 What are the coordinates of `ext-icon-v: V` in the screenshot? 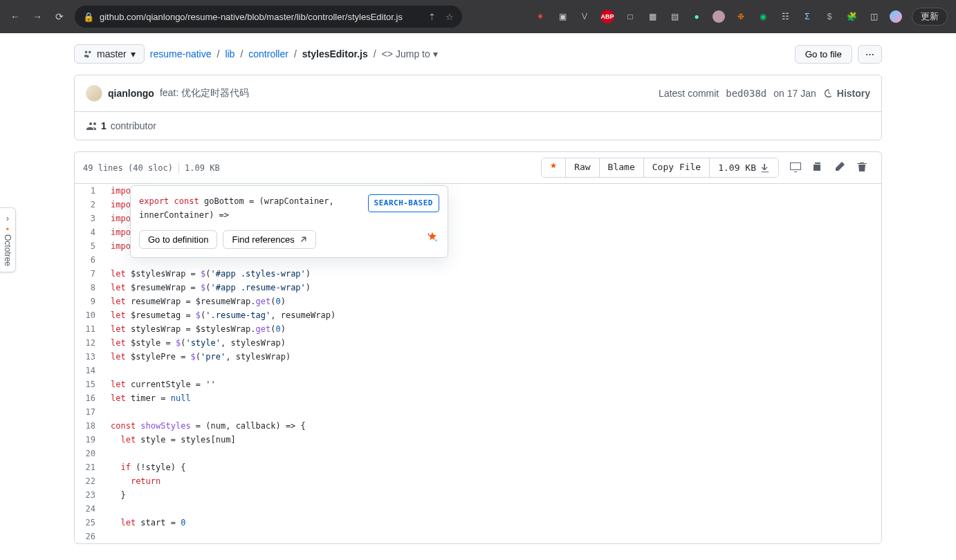 It's located at (585, 17).